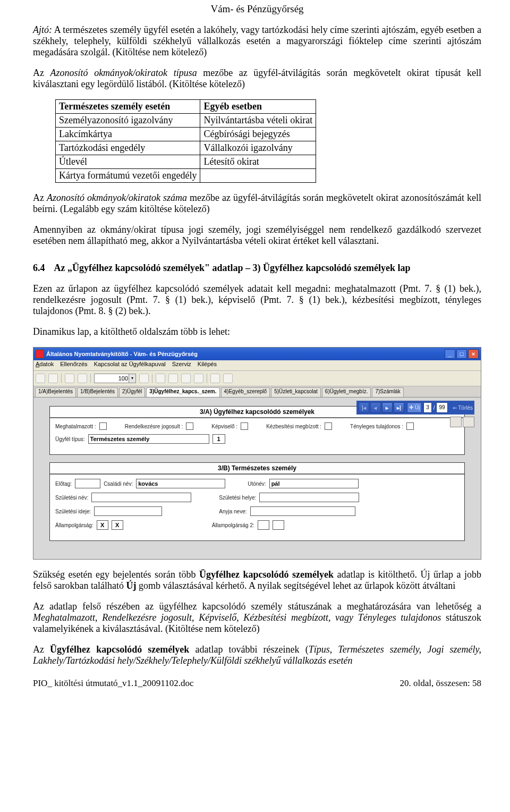 Image resolution: width=510 pixels, height=812 pixels. What do you see at coordinates (463, 408) in the screenshot?
I see `pager-delete-button: ⇐ Törlés` at bounding box center [463, 408].